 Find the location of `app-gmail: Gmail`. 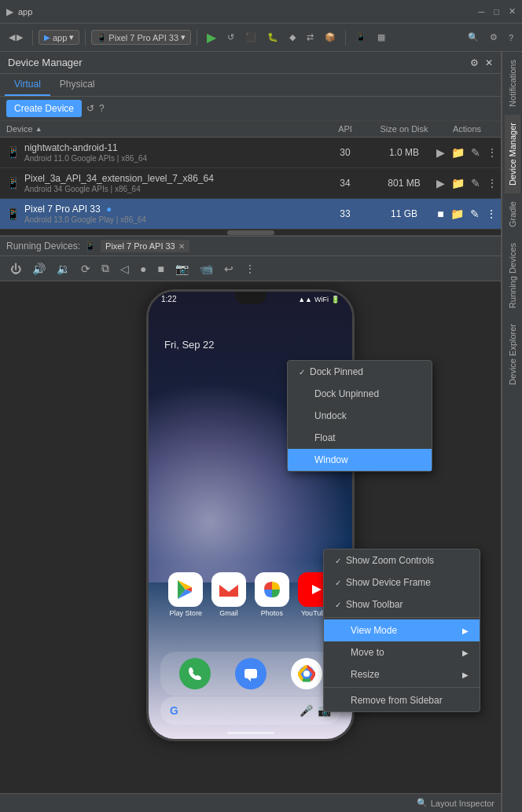

app-gmail: Gmail is located at coordinates (229, 594).